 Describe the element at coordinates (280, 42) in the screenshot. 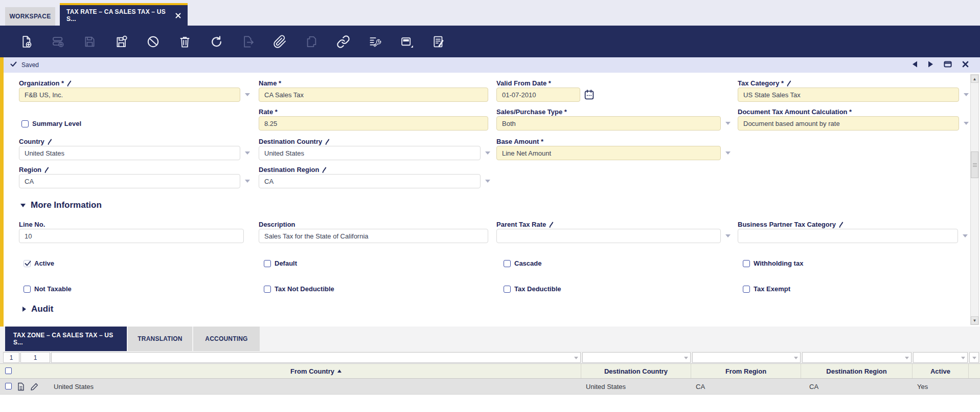

I see `attachment-icon` at that location.